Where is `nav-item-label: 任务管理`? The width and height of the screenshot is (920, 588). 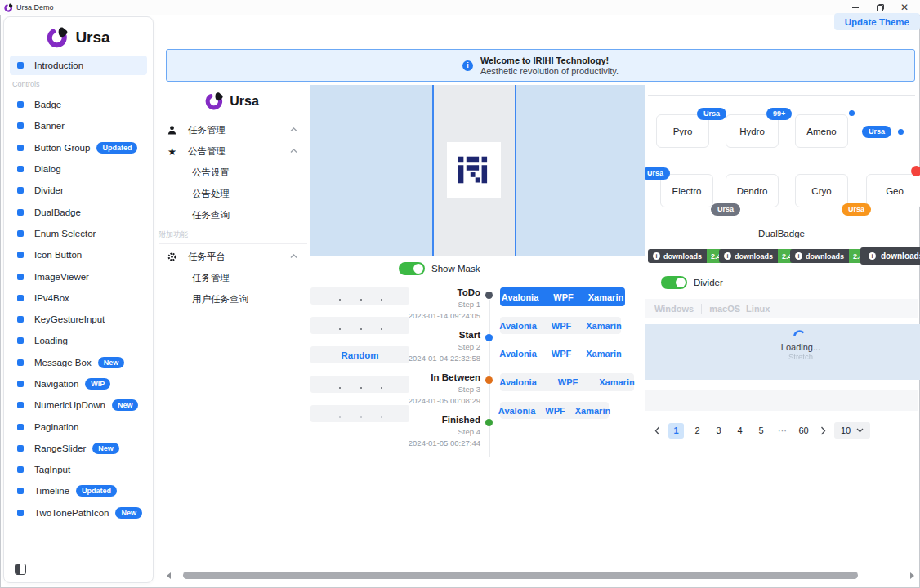
nav-item-label: 任务管理 is located at coordinates (207, 131).